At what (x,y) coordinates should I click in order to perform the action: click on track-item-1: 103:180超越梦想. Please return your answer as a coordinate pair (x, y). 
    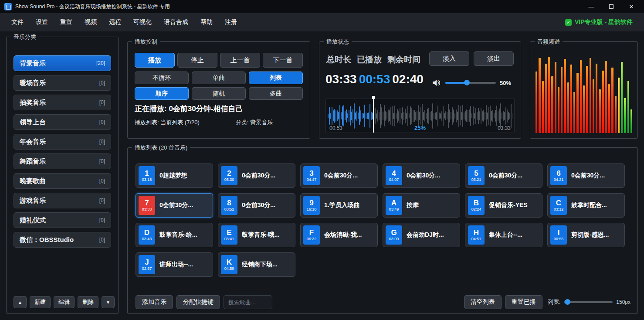
    Looking at the image, I should click on (174, 176).